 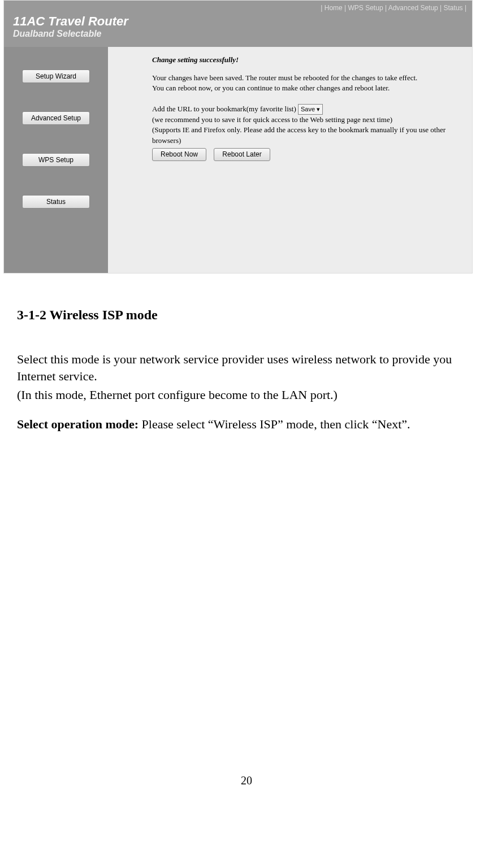 What do you see at coordinates (275, 424) in the screenshot?
I see `select-operation-mode-text: Please select “Wireless ISP” mode, then …` at bounding box center [275, 424].